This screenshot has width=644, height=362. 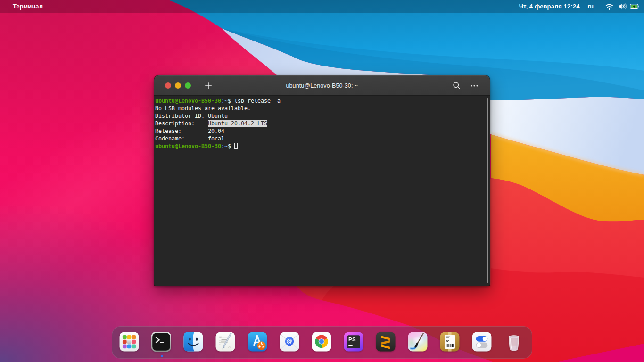 I want to click on menu-icon, so click(x=474, y=86).